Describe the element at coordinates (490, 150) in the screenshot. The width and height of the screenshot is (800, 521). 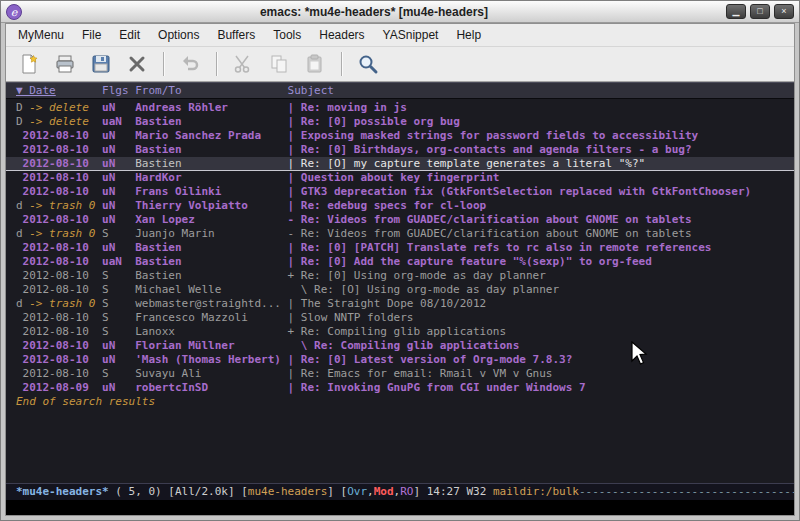
I see `text-segment: | Re: [0] Birthdays, org-contacts and ag…` at that location.